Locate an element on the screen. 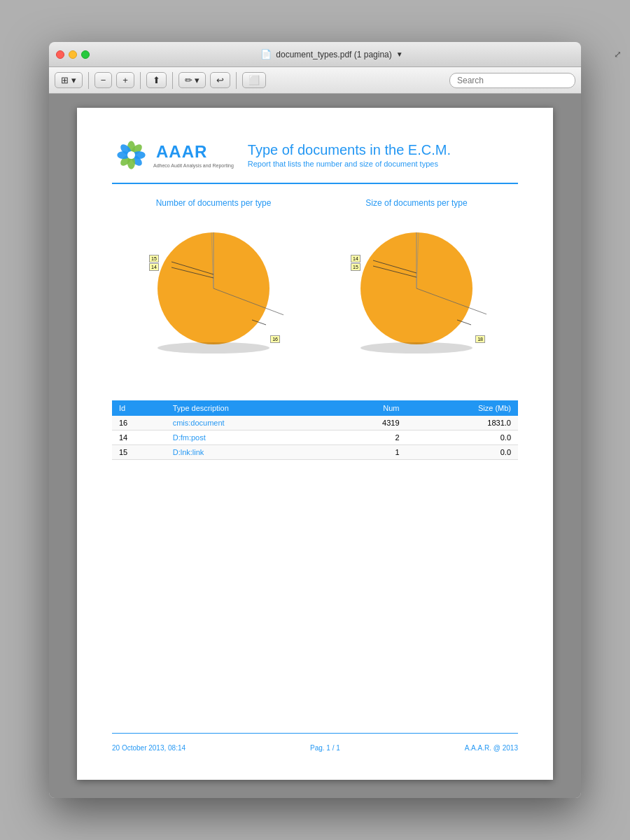 This screenshot has width=630, height=840. report-subtitle: Report that lists the number and size of… is located at coordinates (349, 164).